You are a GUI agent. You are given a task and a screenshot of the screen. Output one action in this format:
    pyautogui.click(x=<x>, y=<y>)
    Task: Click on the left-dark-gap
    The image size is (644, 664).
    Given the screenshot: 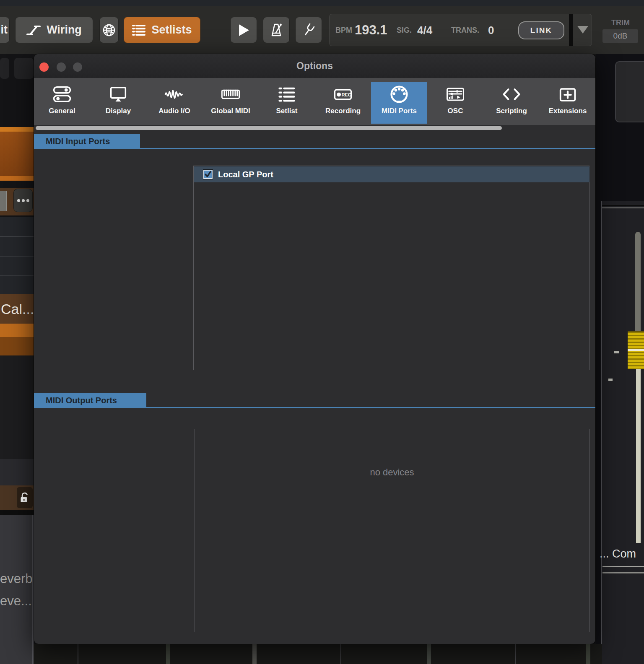 What is the action you would take?
    pyautogui.click(x=17, y=407)
    